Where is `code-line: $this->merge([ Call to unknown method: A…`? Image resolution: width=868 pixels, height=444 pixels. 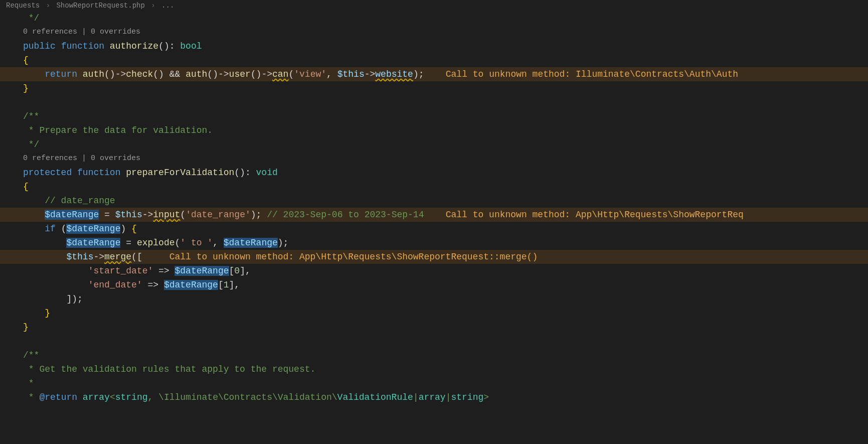
code-line: $this->merge([ Call to unknown method: A… is located at coordinates (434, 257).